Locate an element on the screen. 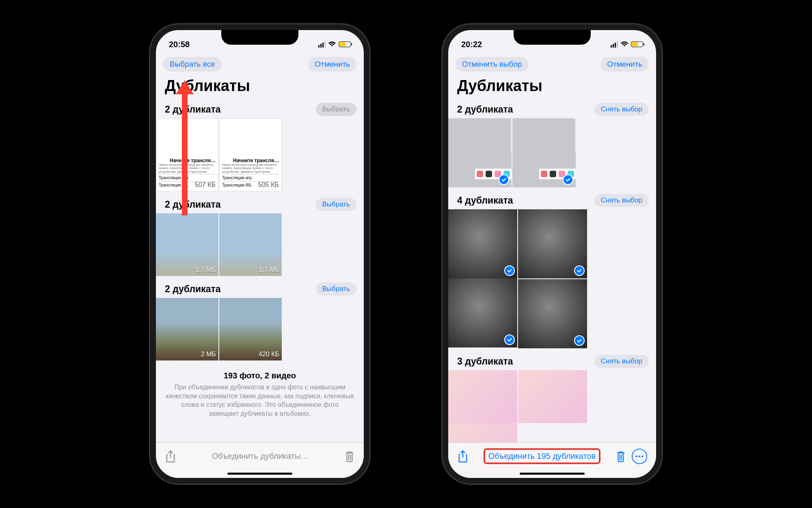 This screenshot has width=812, height=508. page-title: Дубликаты is located at coordinates (552, 87).